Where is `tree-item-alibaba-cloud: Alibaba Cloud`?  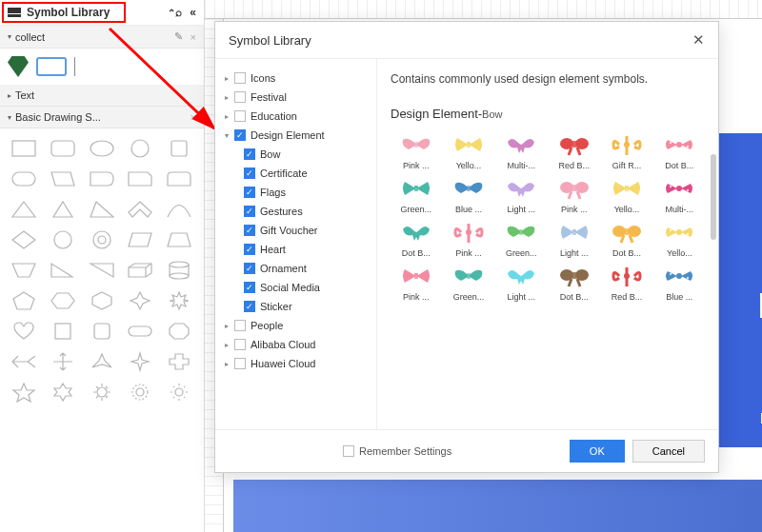 tree-item-alibaba-cloud: Alibaba Cloud is located at coordinates (295, 345).